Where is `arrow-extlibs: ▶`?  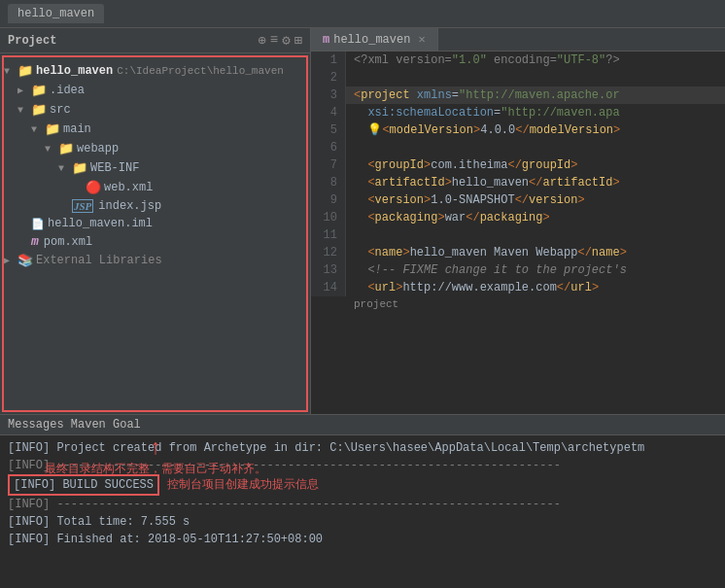
arrow-extlibs: ▶ is located at coordinates (11, 260).